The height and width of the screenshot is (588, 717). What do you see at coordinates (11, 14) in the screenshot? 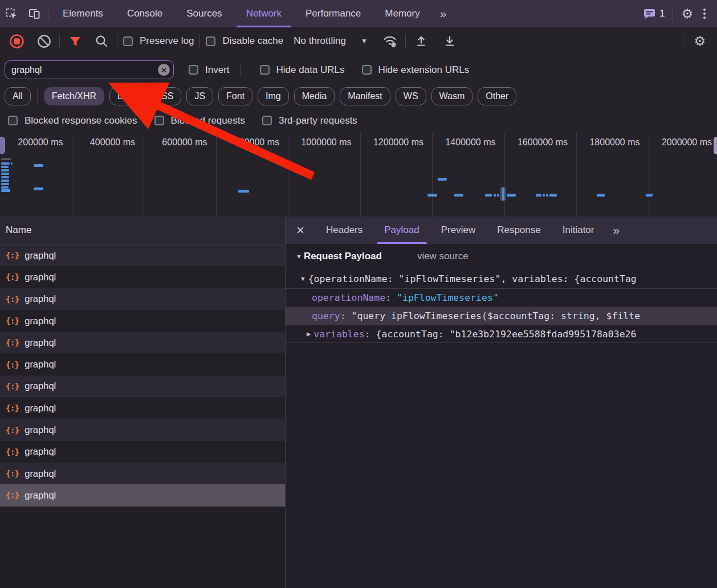
I see `inspect-element-button` at bounding box center [11, 14].